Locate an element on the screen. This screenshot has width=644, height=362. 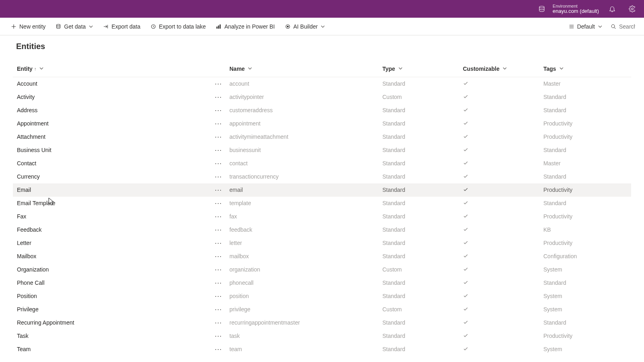
cell-entity: Letter is located at coordinates (111, 243).